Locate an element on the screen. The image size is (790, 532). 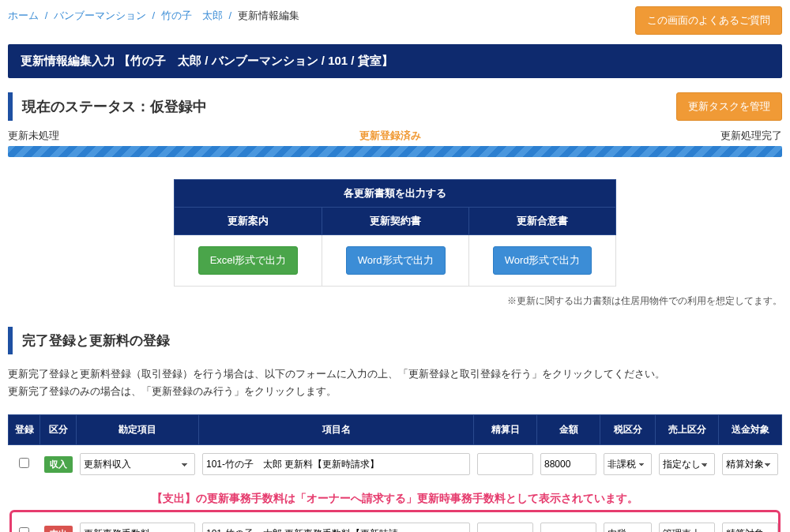
th-name: 項目名 is located at coordinates (337, 430).